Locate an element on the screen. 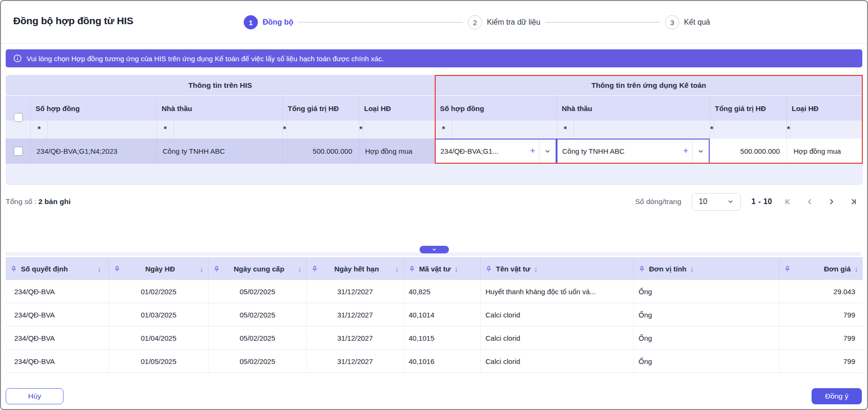 The width and height of the screenshot is (868, 410). collapse-handle is located at coordinates (434, 250).